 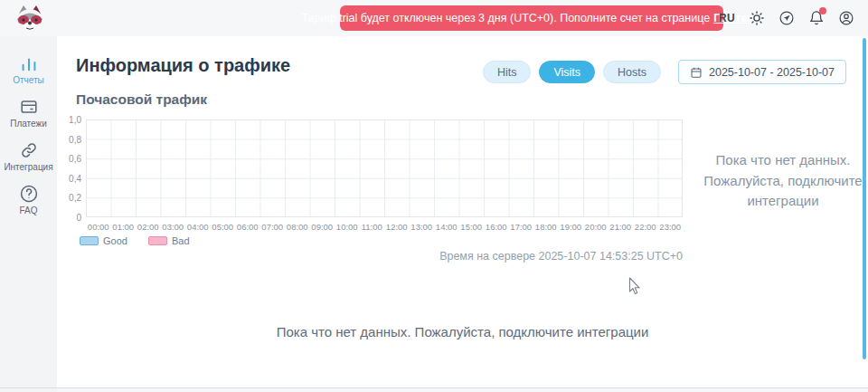 I want to click on bottom-empty-state: Пока что нет данных. Пожалуйста, подключ…, so click(x=463, y=331).